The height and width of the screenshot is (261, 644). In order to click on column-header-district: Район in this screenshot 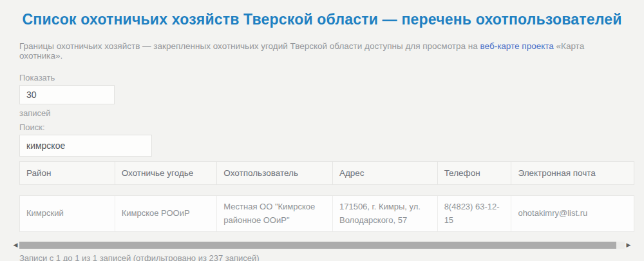, I will do `click(68, 173)`.